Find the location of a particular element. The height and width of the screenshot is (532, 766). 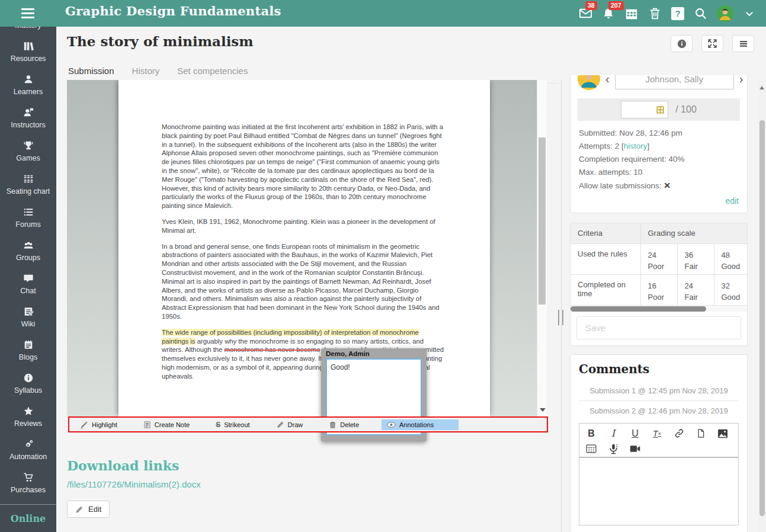

highlight-tool: Highlight is located at coordinates (98, 425).